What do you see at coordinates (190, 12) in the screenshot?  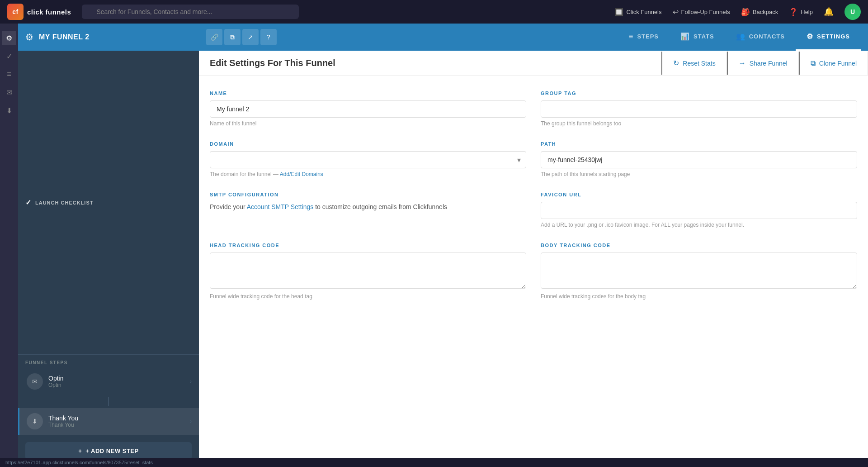 I see `search-input` at bounding box center [190, 12].